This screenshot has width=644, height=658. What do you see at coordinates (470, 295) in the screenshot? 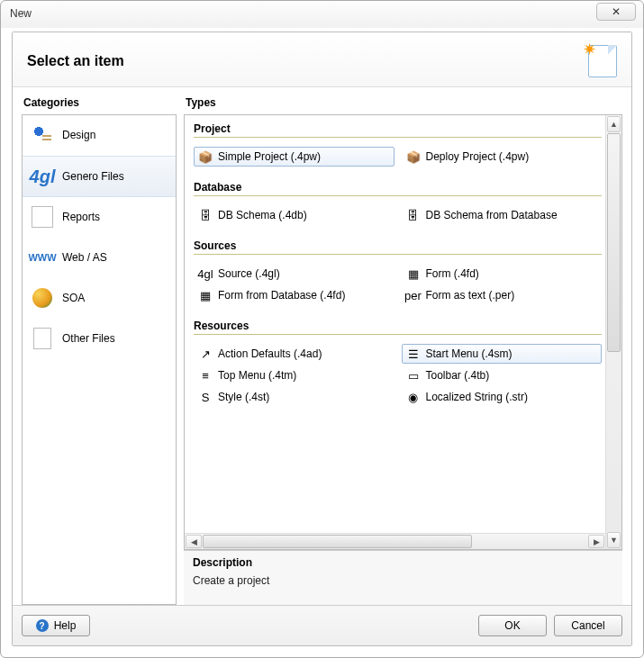
I see `type-item-label: Form as text (.per)` at bounding box center [470, 295].